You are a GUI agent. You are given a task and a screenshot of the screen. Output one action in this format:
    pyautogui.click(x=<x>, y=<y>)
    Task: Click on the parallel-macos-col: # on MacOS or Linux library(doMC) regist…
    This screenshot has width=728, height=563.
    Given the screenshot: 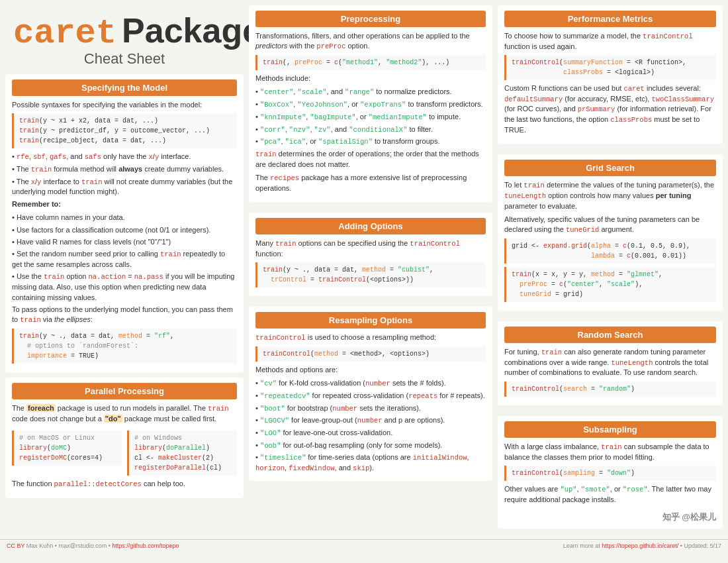 What is the action you would take?
    pyautogui.click(x=67, y=453)
    